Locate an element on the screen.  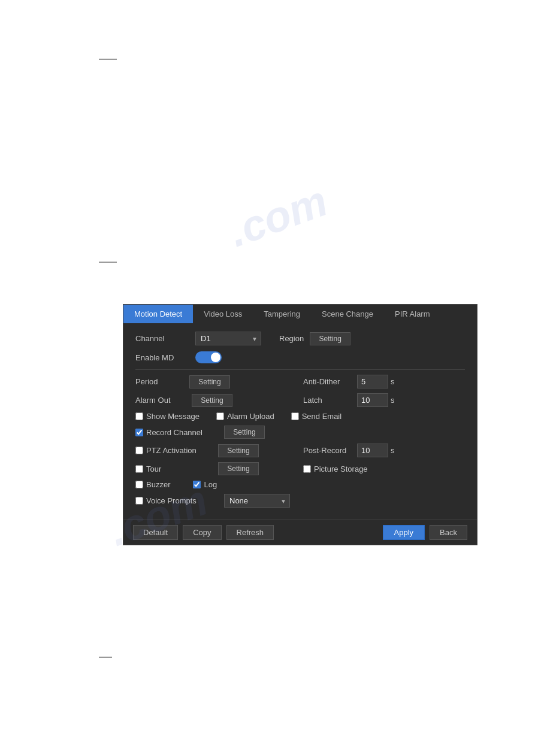
period-col: Period Setting is located at coordinates (216, 382).